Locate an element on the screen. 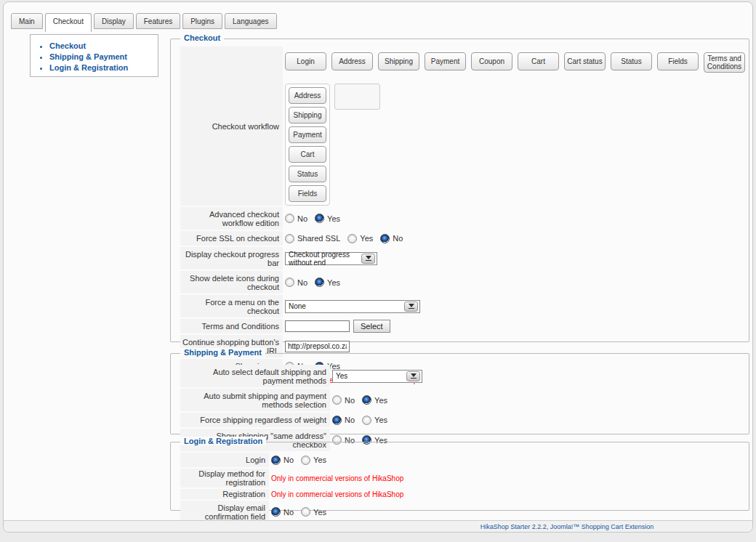 The image size is (756, 542). tab-plugins: Plugins is located at coordinates (202, 21).